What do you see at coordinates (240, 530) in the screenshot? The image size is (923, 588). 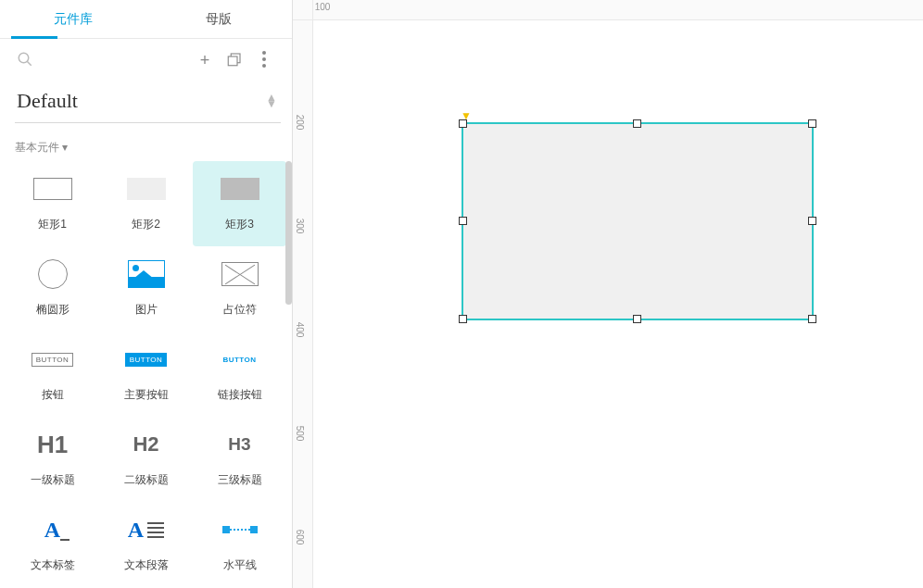 I see `hr-icon` at bounding box center [240, 530].